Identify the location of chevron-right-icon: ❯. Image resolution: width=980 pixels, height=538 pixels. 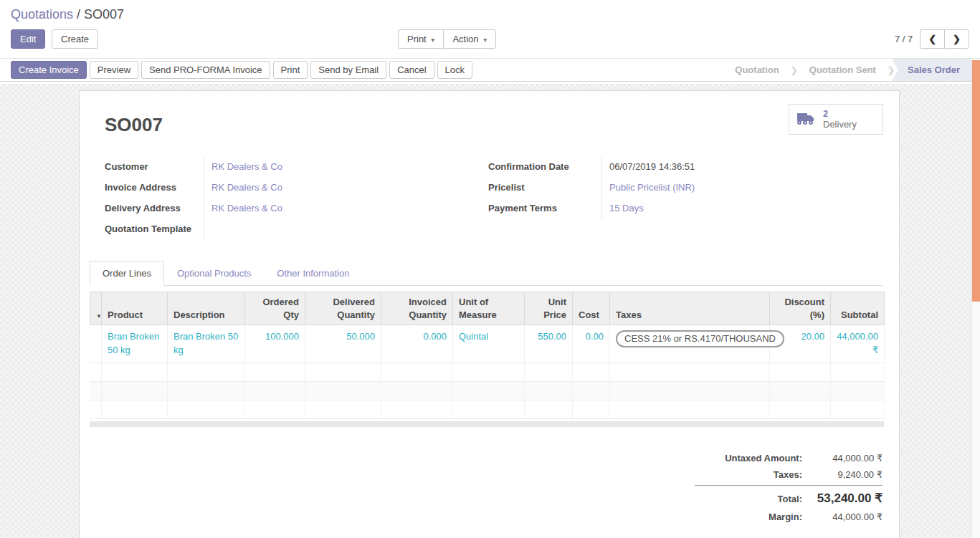
(956, 39).